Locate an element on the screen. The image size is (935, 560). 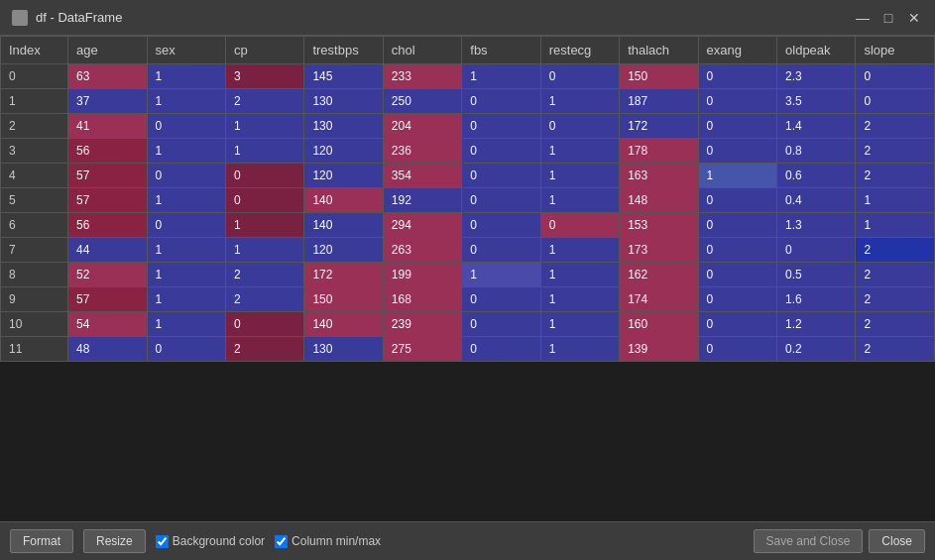
cell-index: 7 is located at coordinates (35, 250).